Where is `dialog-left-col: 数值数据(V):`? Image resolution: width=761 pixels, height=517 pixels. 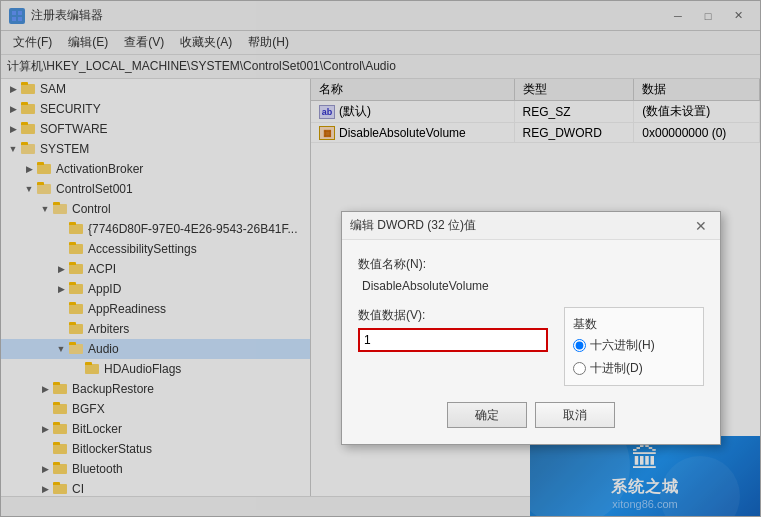 dialog-left-col: 数值数据(V): is located at coordinates (453, 346).